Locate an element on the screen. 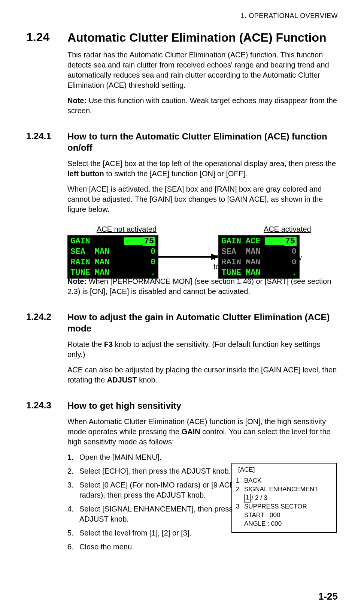  list-item: 6.Close the menu. is located at coordinates (165, 547).